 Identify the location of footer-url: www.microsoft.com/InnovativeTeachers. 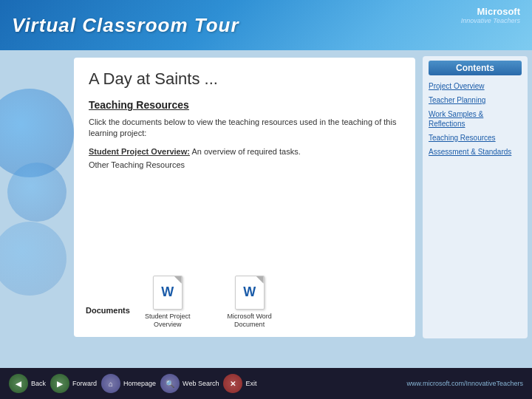
(465, 383).